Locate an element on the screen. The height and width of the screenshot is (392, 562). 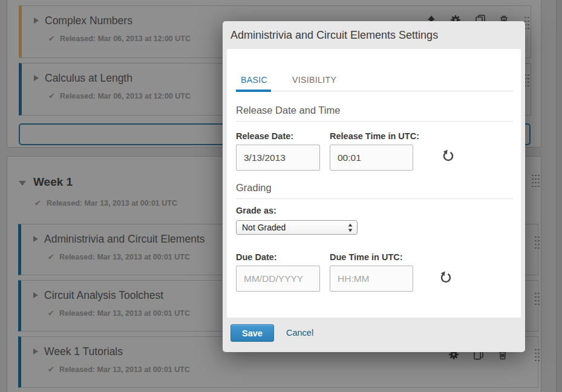
due-date-label: Due Date: is located at coordinates (256, 257).